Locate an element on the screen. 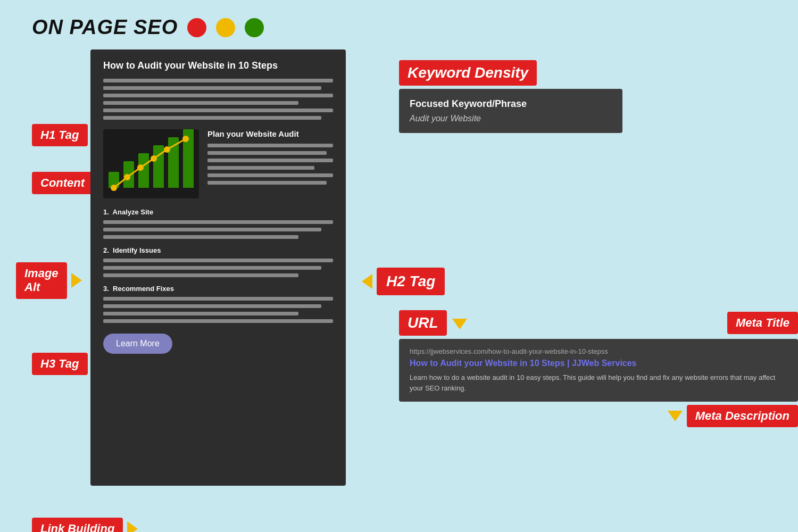  list-section: 1. Analyze Site 2. Identify Issues 3. Re… is located at coordinates (218, 265).